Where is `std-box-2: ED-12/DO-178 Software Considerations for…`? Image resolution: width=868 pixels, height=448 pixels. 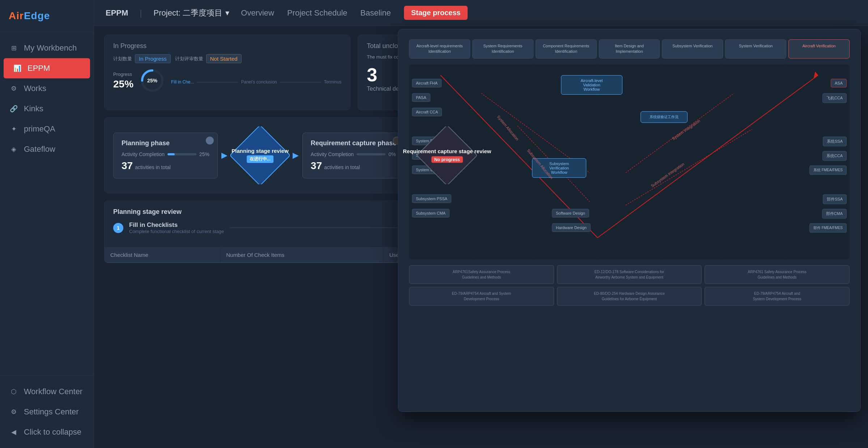 std-box-2: ED-12/DO-178 Software Considerations for… is located at coordinates (629, 275).